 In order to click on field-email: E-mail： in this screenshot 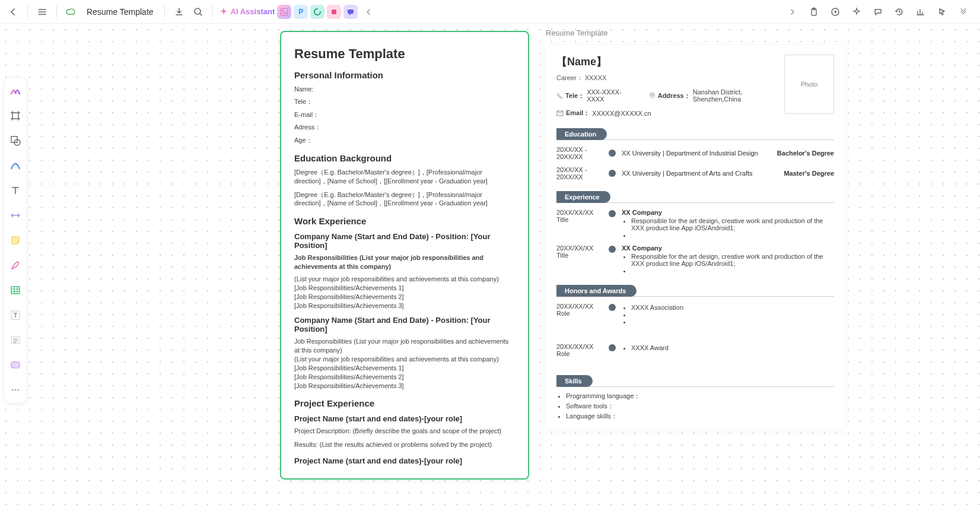, I will do `click(405, 115)`.